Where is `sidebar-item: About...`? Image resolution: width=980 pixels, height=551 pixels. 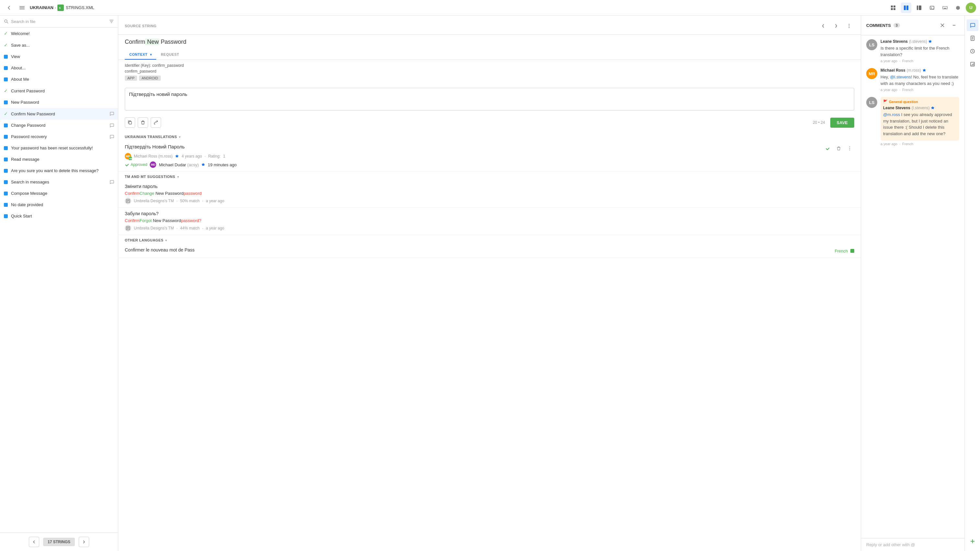 sidebar-item: About... is located at coordinates (59, 68).